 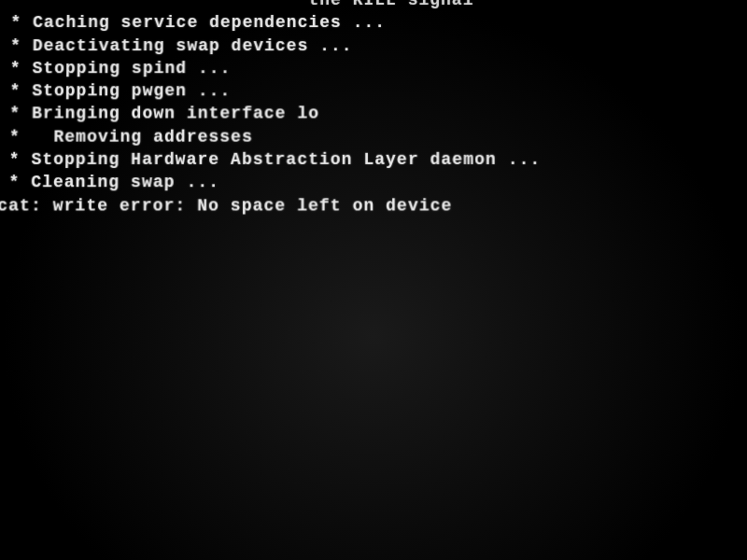 What do you see at coordinates (374, 183) in the screenshot?
I see `console-line: * Cleaning swap ...` at bounding box center [374, 183].